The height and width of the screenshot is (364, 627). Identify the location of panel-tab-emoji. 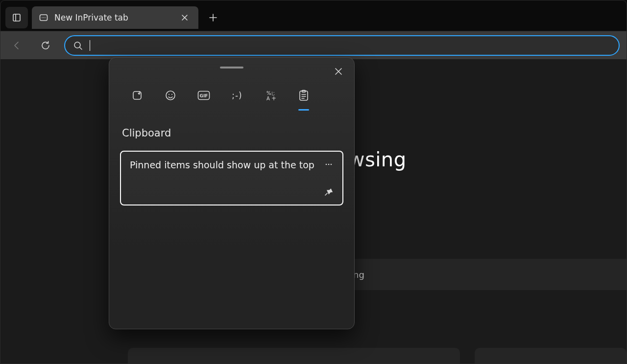
(170, 95).